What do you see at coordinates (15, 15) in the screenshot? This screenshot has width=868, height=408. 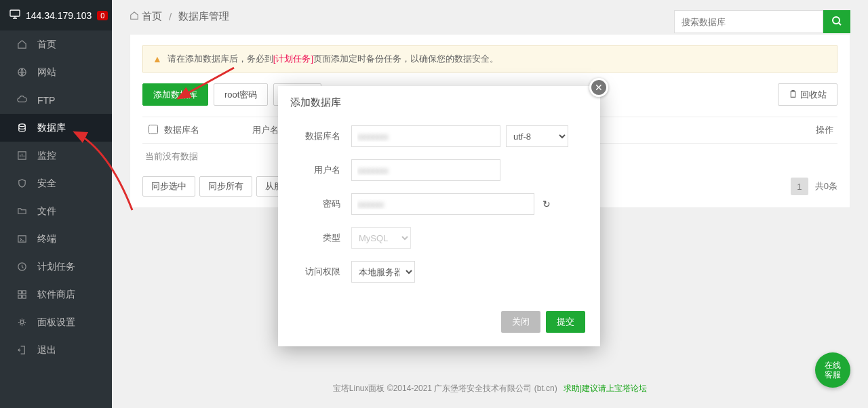 I see `monitor-icon` at bounding box center [15, 15].